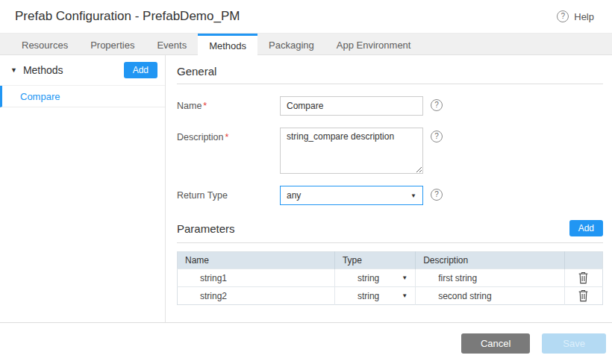 Image resolution: width=612 pixels, height=364 pixels. I want to click on add-method-button: Add, so click(140, 70).